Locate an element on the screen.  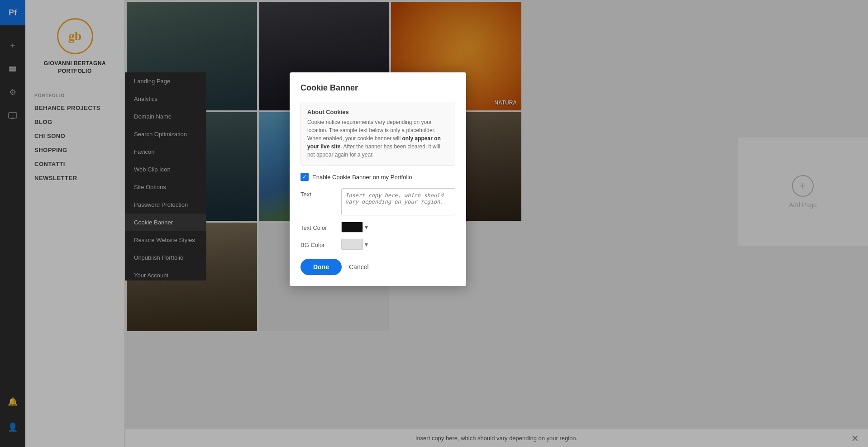
enable-cookie-row: ✓ Enable Cookie Banner on my Portfolio is located at coordinates (378, 177).